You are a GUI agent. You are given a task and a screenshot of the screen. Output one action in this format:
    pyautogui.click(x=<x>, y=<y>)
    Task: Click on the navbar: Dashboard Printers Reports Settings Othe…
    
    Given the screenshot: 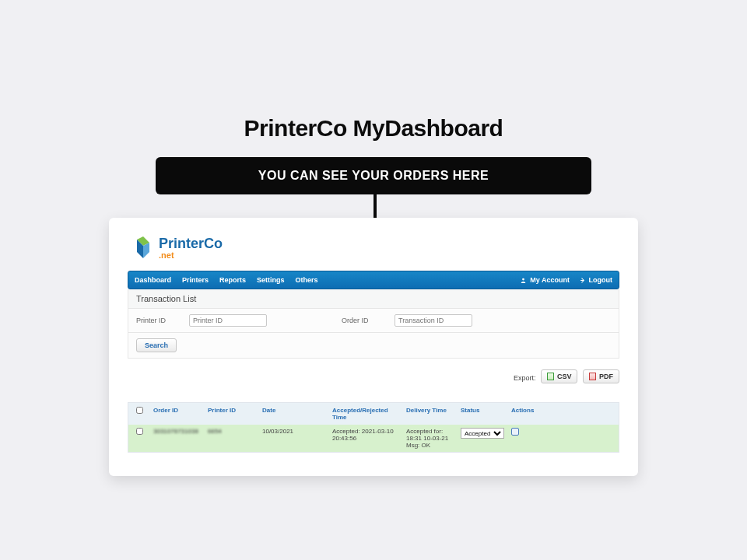 What is the action you would take?
    pyautogui.click(x=374, y=280)
    